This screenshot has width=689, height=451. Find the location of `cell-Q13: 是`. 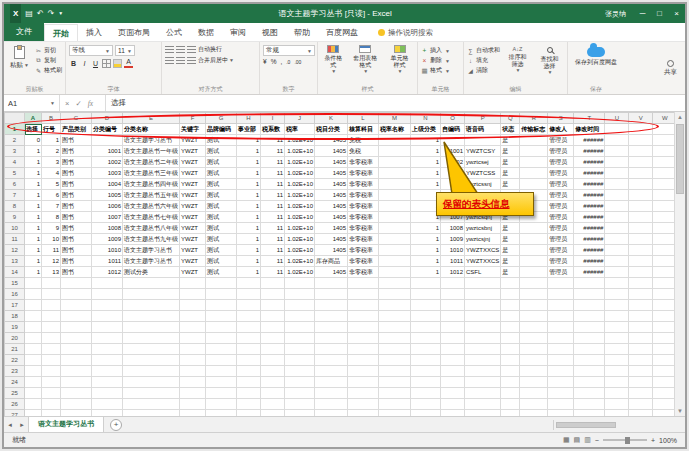

cell-Q13: 是 is located at coordinates (510, 262).